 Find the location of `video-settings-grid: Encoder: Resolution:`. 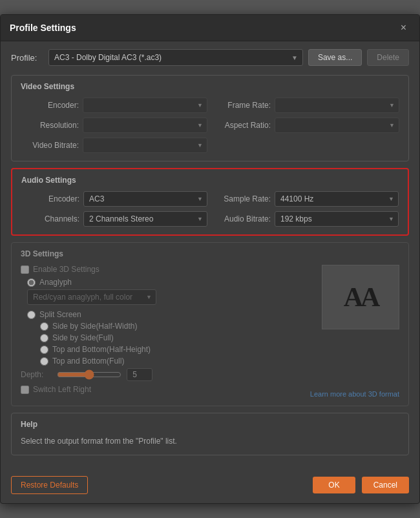

video-settings-grid: Encoder: Resolution: is located at coordinates (210, 125).